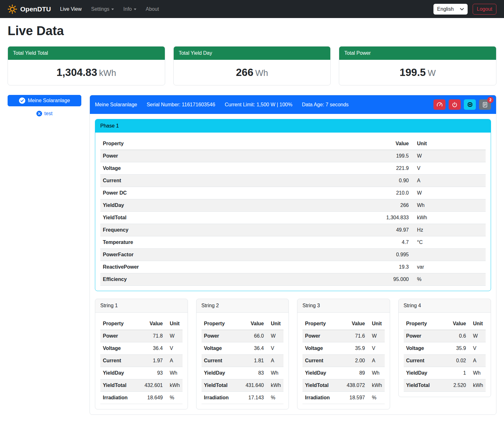 The height and width of the screenshot is (430, 504). Describe the element at coordinates (44, 101) in the screenshot. I see `inverter-item-meine-solaranlage: Meine Solaranlage` at that location.